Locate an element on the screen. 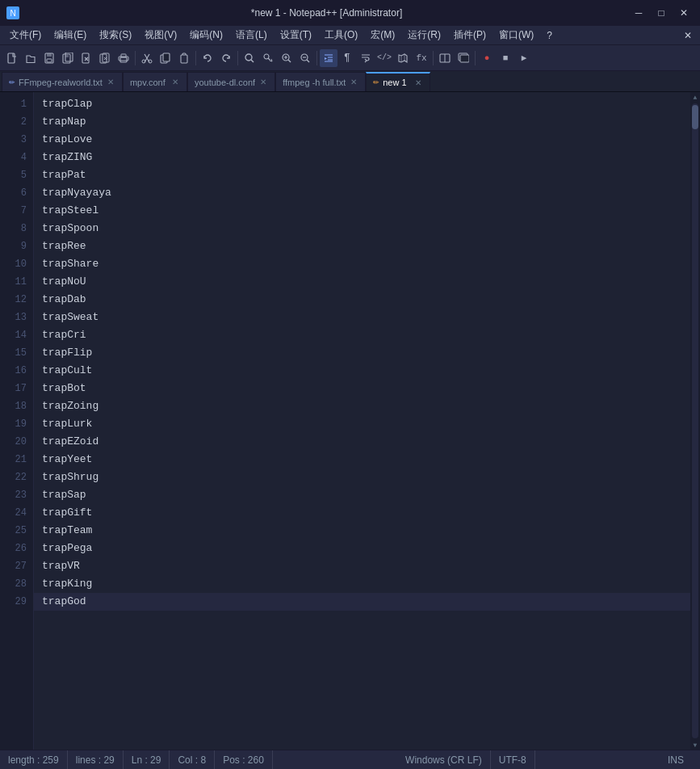  line-number: 12 is located at coordinates (15, 300).